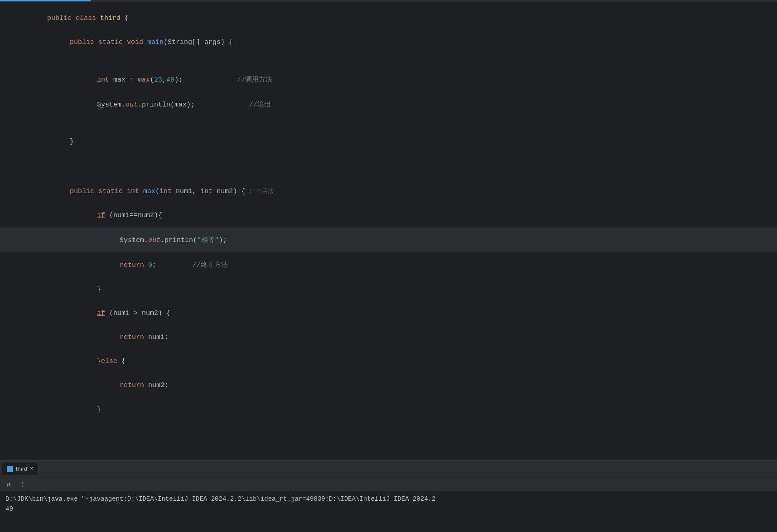  Describe the element at coordinates (389, 512) in the screenshot. I see `console-output: D:\JDK\bin\java.exe "-javaagent:D:\IDEA\…` at that location.